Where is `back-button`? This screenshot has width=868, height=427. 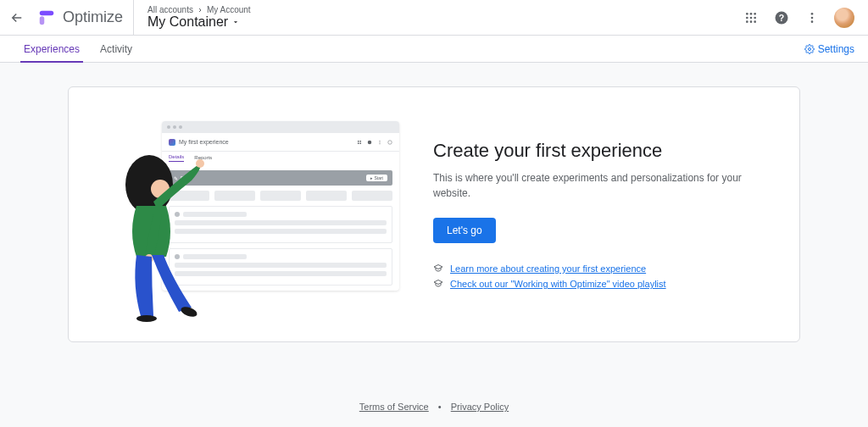 back-button is located at coordinates (17, 18).